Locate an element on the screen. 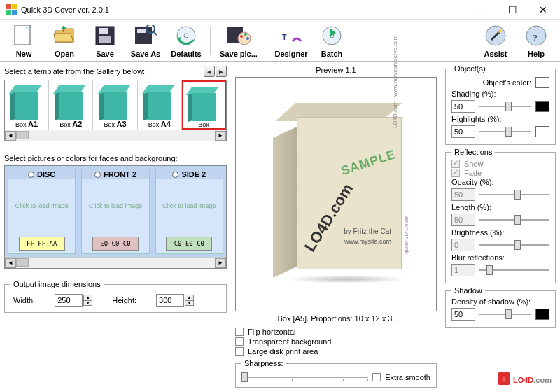 The height and width of the screenshot is (392, 560). output-dimensions-group: Output image dimensions Width: ▲▼ Height… is located at coordinates (115, 297).